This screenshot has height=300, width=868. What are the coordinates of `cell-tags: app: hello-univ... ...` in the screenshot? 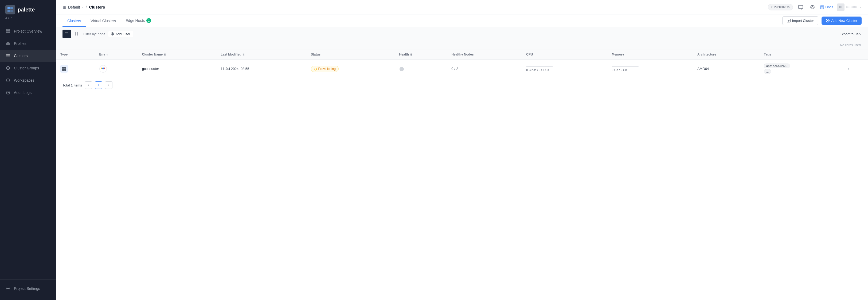 It's located at (802, 69).